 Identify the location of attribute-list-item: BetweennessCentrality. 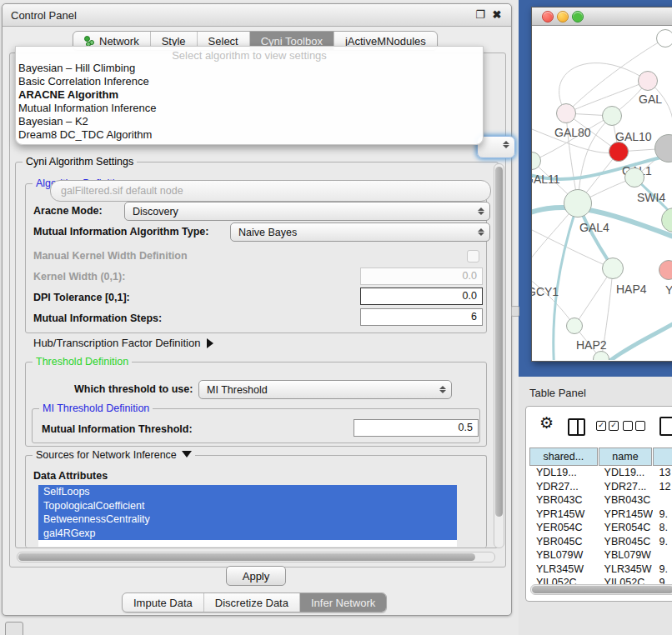
(248, 520).